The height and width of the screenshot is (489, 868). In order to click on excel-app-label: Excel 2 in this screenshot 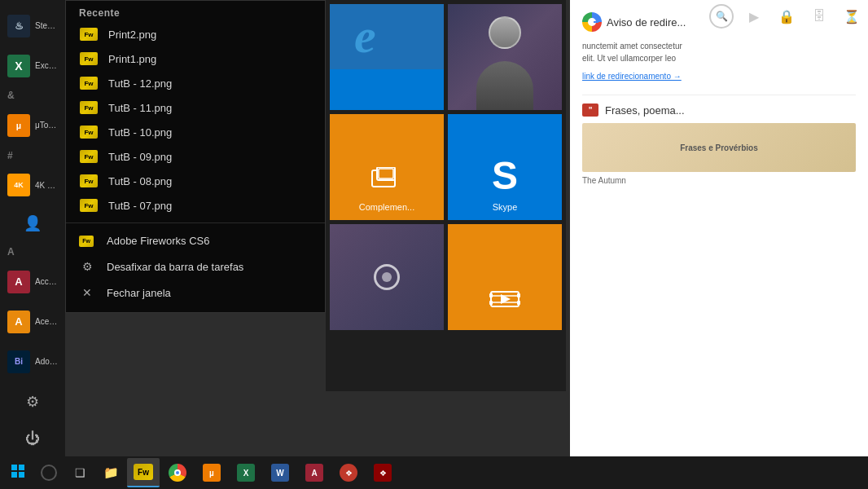, I will do `click(46, 65)`.